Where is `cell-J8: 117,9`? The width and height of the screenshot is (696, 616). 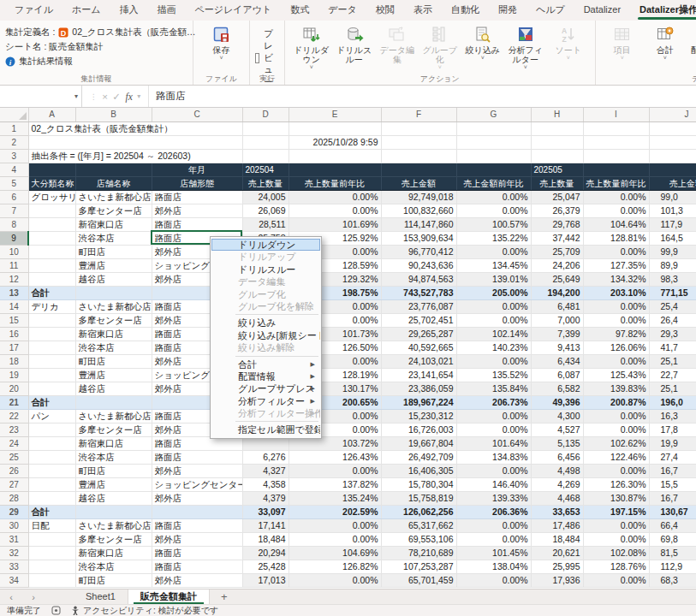 cell-J8: 117,9 is located at coordinates (673, 224).